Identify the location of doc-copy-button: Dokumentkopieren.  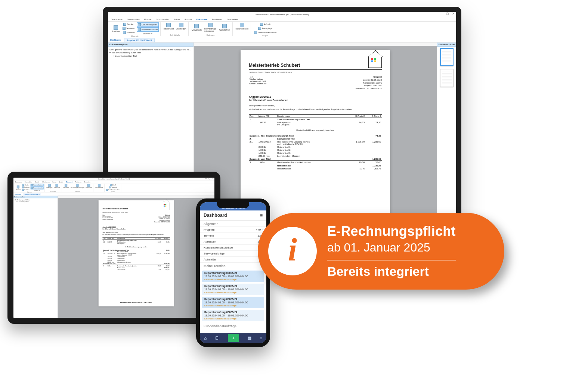
(148, 25).